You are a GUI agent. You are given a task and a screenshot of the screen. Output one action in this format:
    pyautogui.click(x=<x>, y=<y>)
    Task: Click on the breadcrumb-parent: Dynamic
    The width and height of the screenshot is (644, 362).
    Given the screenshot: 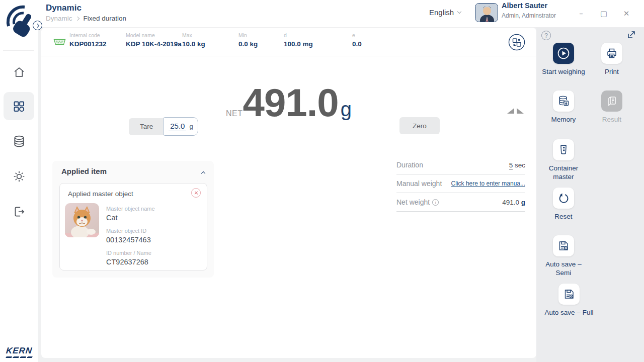 What is the action you would take?
    pyautogui.click(x=59, y=18)
    